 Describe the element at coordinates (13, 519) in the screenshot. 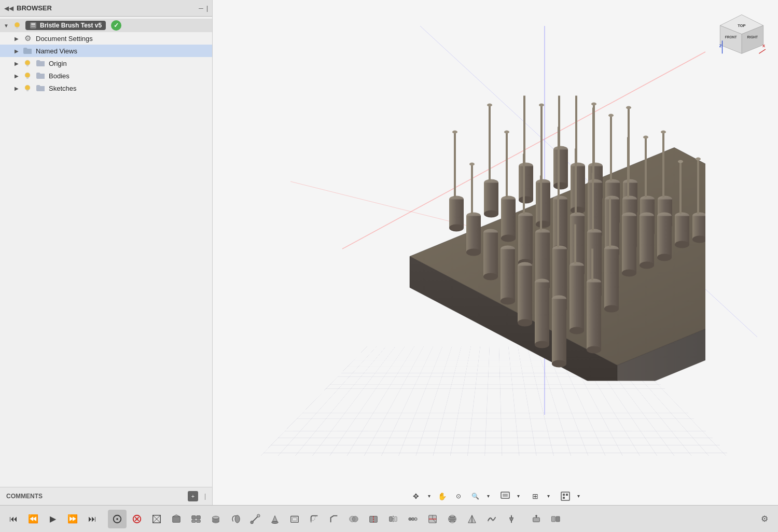

I see `rewind-button: ⏮` at that location.